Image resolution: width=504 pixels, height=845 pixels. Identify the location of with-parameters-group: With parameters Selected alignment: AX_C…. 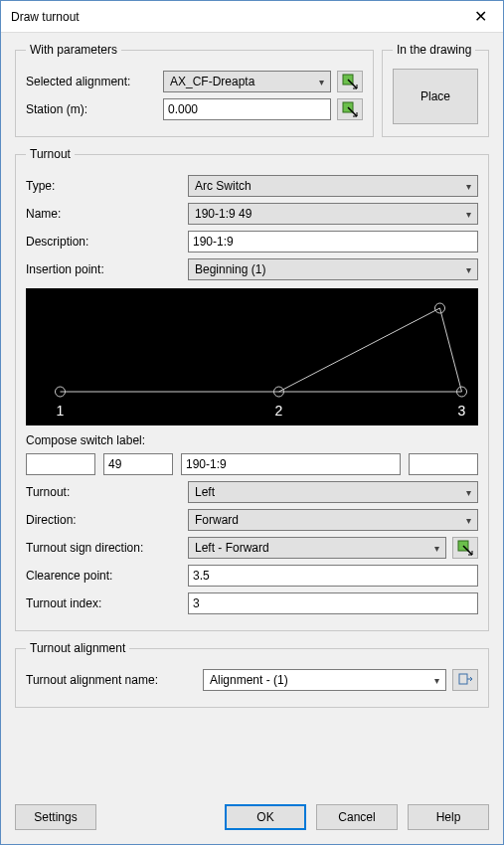
(195, 89).